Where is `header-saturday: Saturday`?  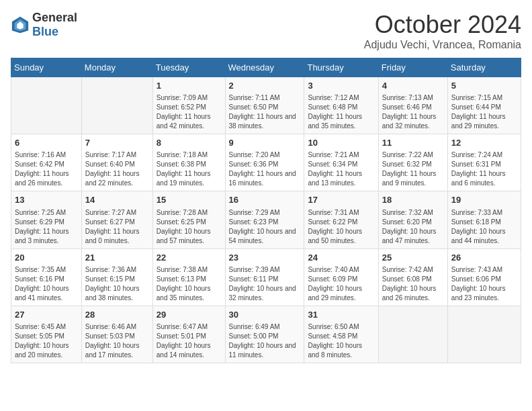 header-saturday: Saturday is located at coordinates (484, 68).